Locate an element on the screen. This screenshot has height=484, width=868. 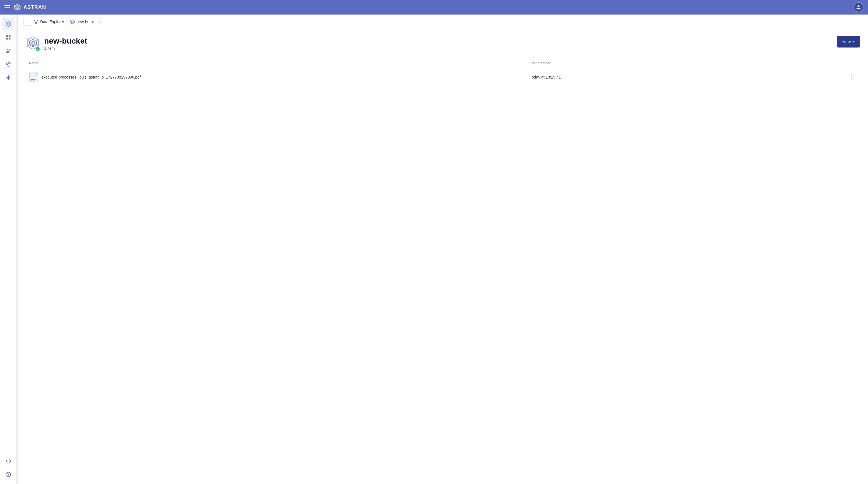
sidebar-item-fingerprint is located at coordinates (8, 64).